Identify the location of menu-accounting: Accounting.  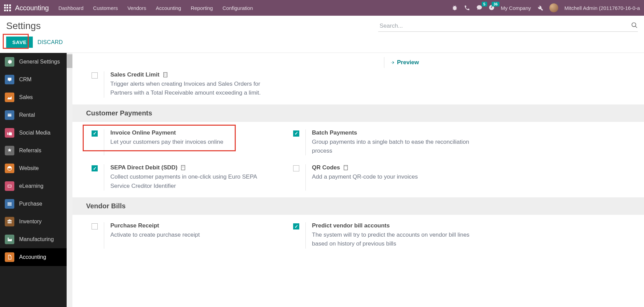
(168, 8).